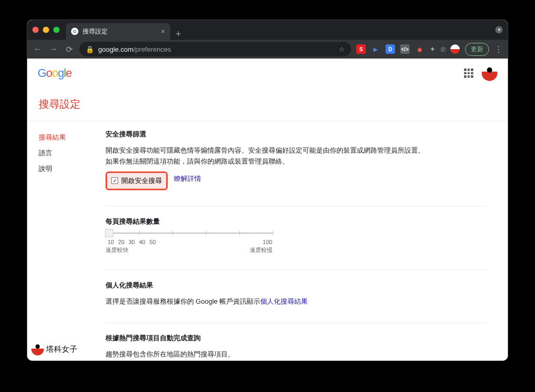  I want to click on autocomplete-section: 根據熱門搜尋項目自動完成查詢 趨勢搜尋包含你所在地區的熱門搜尋項目。 顯示熱門搜…, so click(296, 347).